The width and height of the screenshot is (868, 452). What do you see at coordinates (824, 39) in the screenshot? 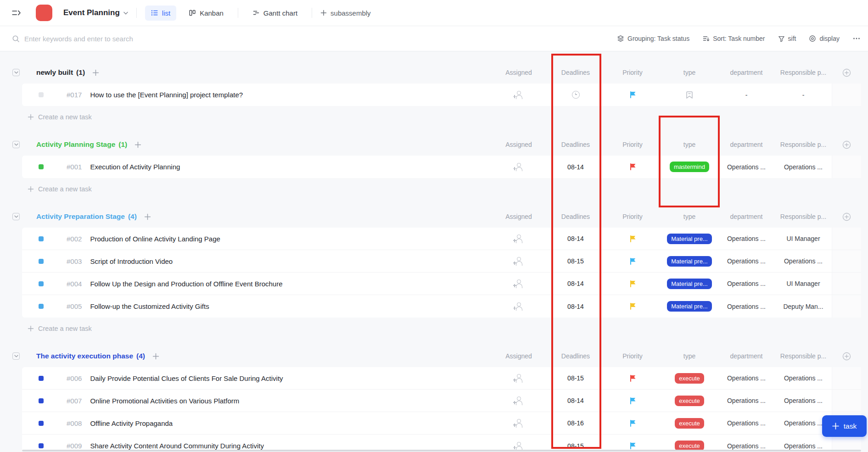
I see `display-control: display` at bounding box center [824, 39].